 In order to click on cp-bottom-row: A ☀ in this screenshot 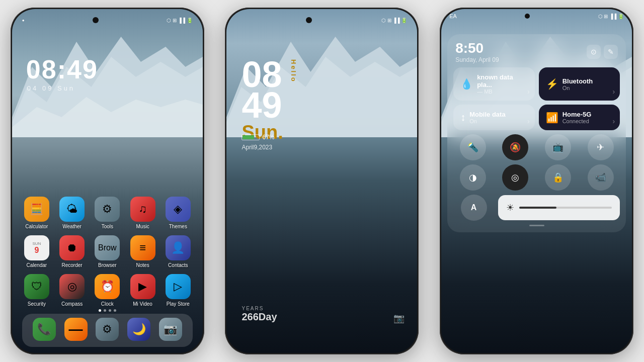, I will do `click(536, 208)`.